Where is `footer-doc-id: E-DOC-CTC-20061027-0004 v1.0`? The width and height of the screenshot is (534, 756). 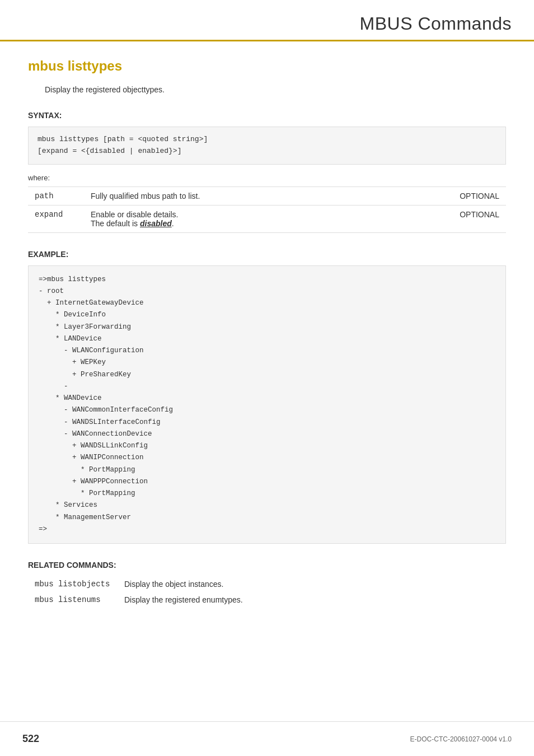 footer-doc-id: E-DOC-CTC-20061027-0004 v1.0 is located at coordinates (461, 739).